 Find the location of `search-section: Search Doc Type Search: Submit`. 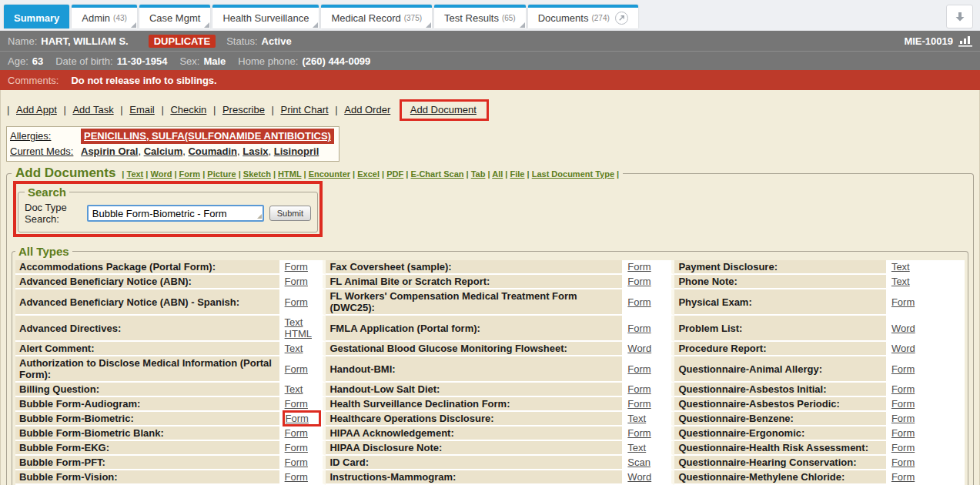

search-section: Search Doc Type Search: Submit is located at coordinates (168, 209).